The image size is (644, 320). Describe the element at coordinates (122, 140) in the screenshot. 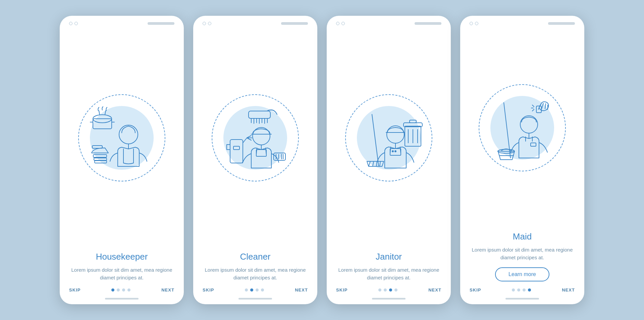

I see `housekeeper-illustration` at that location.